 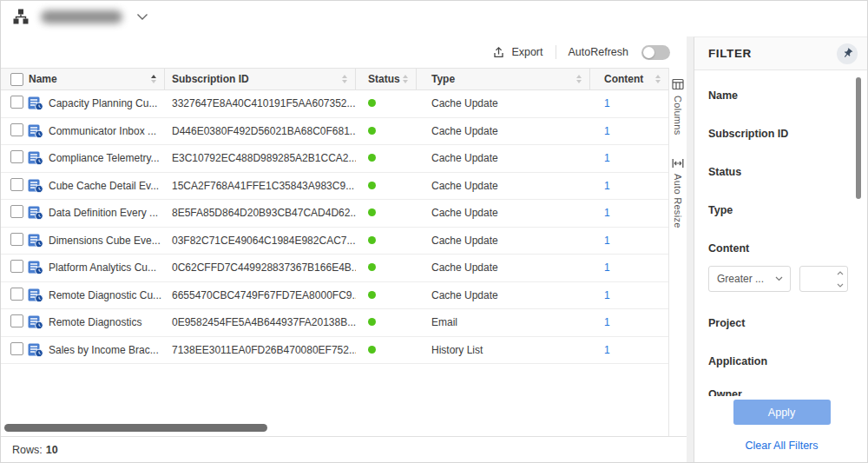 What do you see at coordinates (386, 79) in the screenshot?
I see `column-header: Status` at bounding box center [386, 79].